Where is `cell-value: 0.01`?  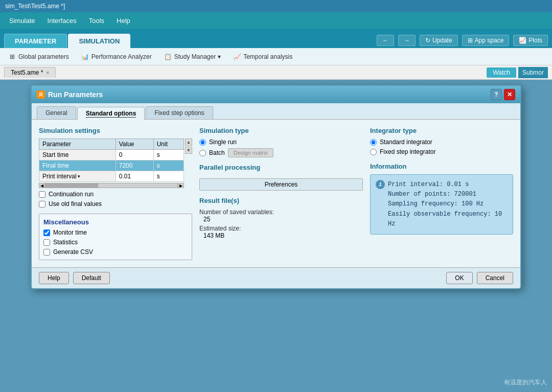 cell-value: 0.01 is located at coordinates (134, 177).